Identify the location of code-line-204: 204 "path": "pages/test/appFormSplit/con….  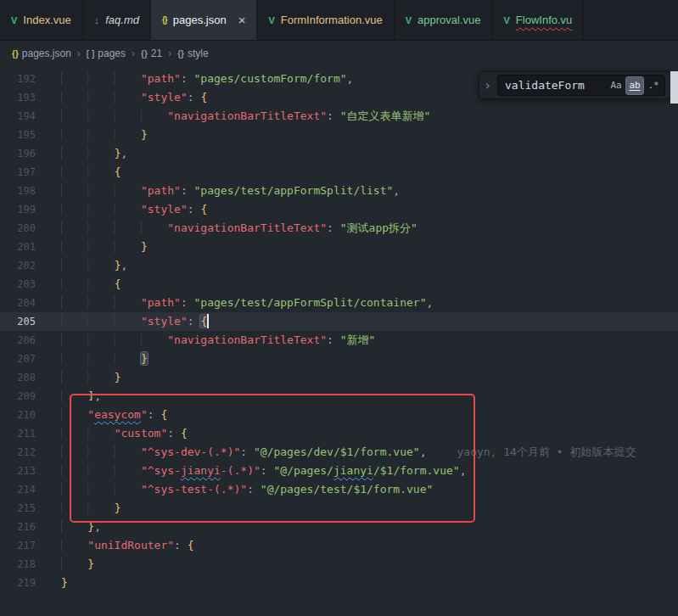
(339, 303).